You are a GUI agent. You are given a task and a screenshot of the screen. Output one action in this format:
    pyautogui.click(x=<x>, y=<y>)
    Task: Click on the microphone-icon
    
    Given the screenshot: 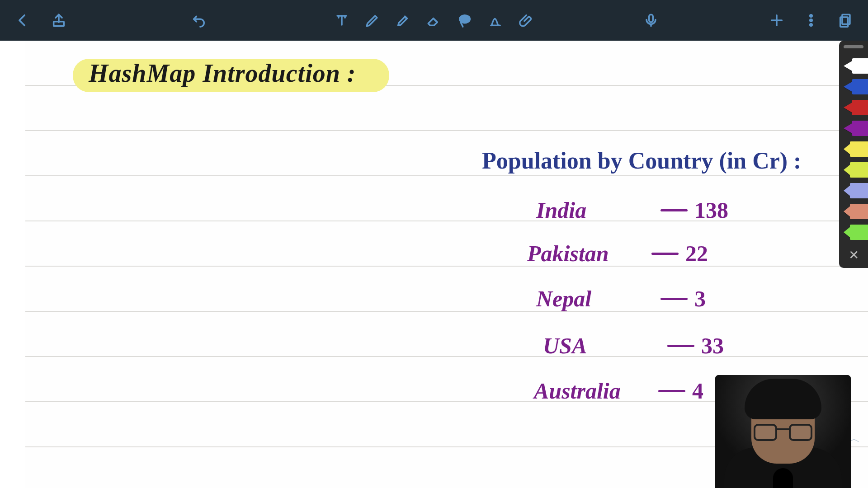 What is the action you would take?
    pyautogui.click(x=651, y=20)
    